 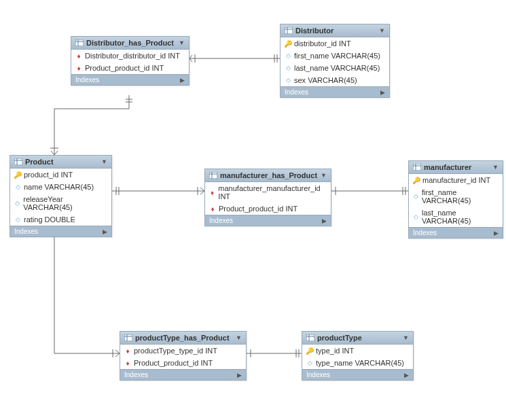 What do you see at coordinates (357, 351) in the screenshot?
I see `column-row: 🔑type_id INT` at bounding box center [357, 351].